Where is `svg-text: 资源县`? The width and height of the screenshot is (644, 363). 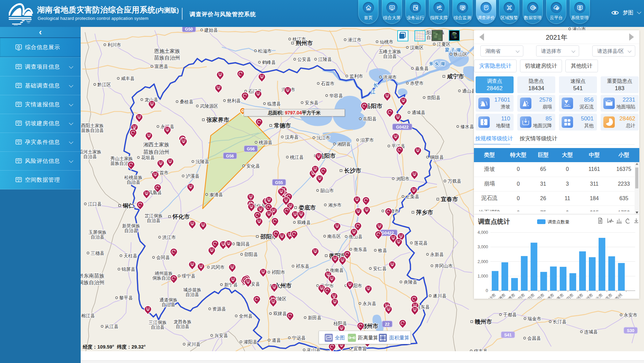 svg-text: 资源县 is located at coordinates (219, 309).